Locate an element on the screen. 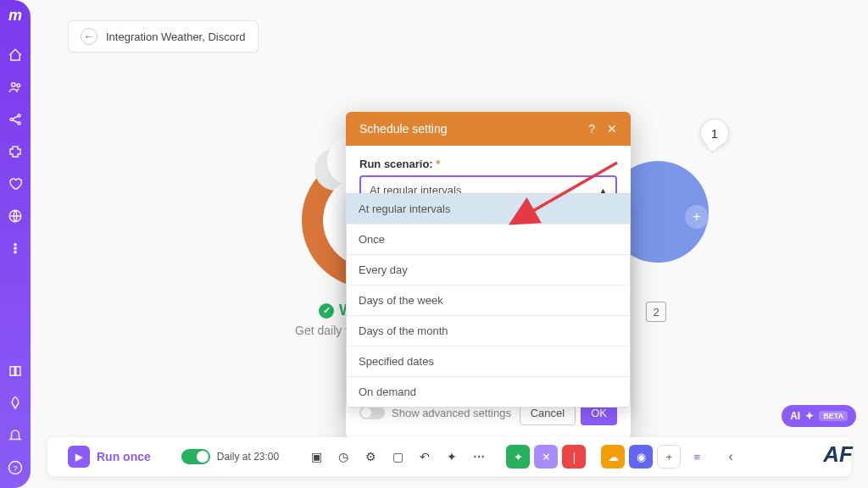  bundle-badge-2: 2 is located at coordinates (656, 312).